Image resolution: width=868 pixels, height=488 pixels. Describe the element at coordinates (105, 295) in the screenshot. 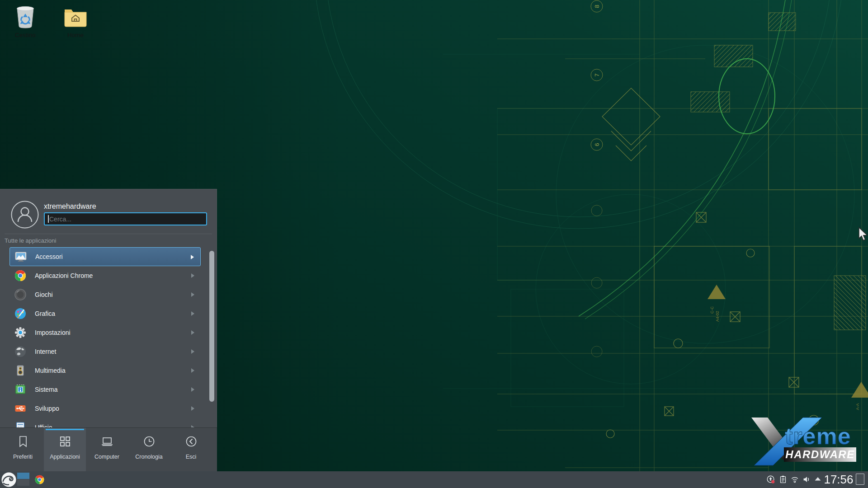

I see `menu-item-giochi: Giochi` at that location.